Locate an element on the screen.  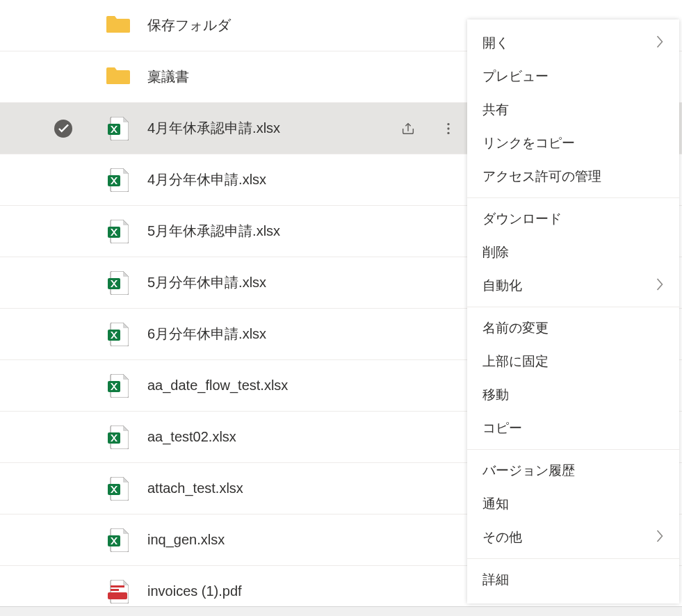
menu-label: 通知 is located at coordinates (496, 504).